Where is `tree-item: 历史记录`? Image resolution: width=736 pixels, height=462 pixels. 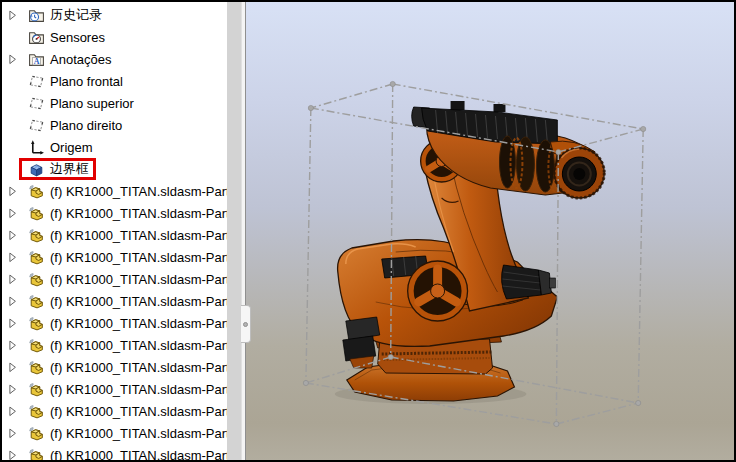
tree-item: 历史记录 is located at coordinates (114, 15).